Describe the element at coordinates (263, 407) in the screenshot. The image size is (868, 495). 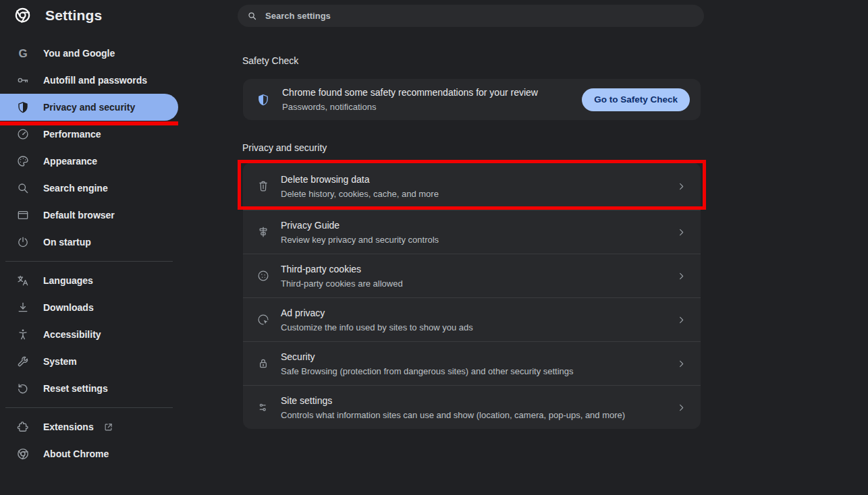
I see `tune-sliders-icon` at that location.